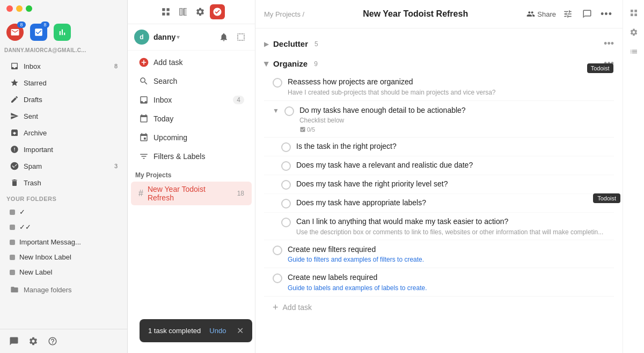  I want to click on manage-folders-icon, so click(14, 290).